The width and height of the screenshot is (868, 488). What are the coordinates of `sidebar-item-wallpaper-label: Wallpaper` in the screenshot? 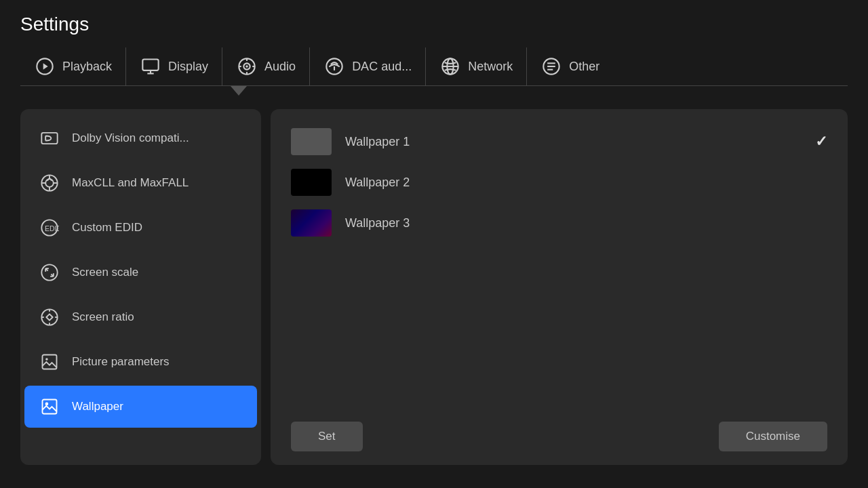 It's located at (98, 407).